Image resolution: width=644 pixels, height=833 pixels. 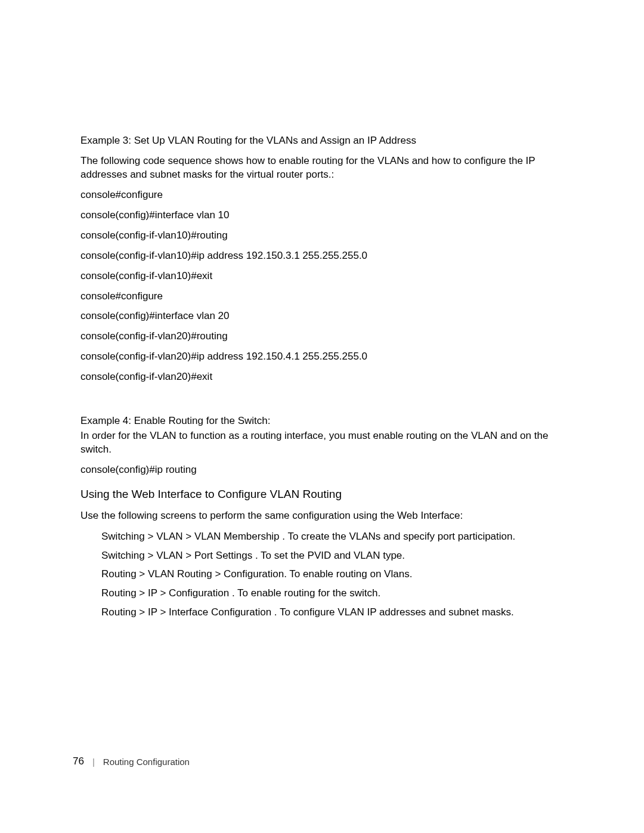 What do you see at coordinates (322, 470) in the screenshot?
I see `console-line: console(config)#ip routing` at bounding box center [322, 470].